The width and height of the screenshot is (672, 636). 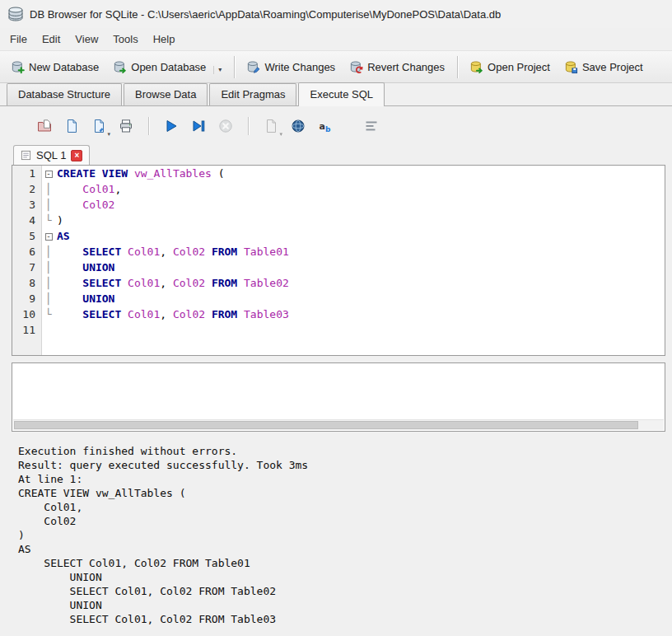 What do you see at coordinates (572, 68) in the screenshot?
I see `save-project-icon` at bounding box center [572, 68].